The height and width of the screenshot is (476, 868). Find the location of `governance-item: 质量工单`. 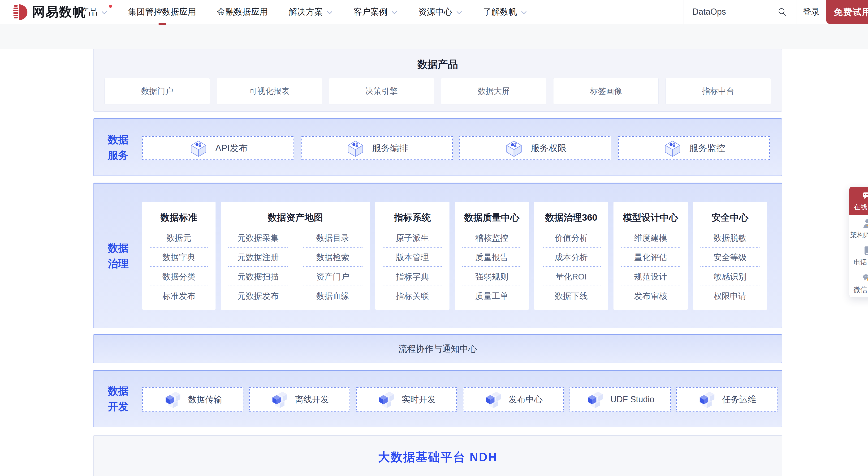

governance-item: 质量工单 is located at coordinates (492, 296).